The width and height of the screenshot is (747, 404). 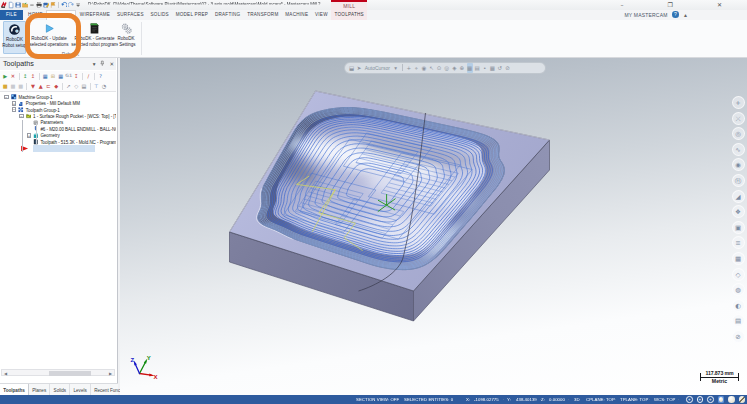 What do you see at coordinates (477, 68) in the screenshot?
I see `snap-tool-icon-9: ▤` at bounding box center [477, 68].